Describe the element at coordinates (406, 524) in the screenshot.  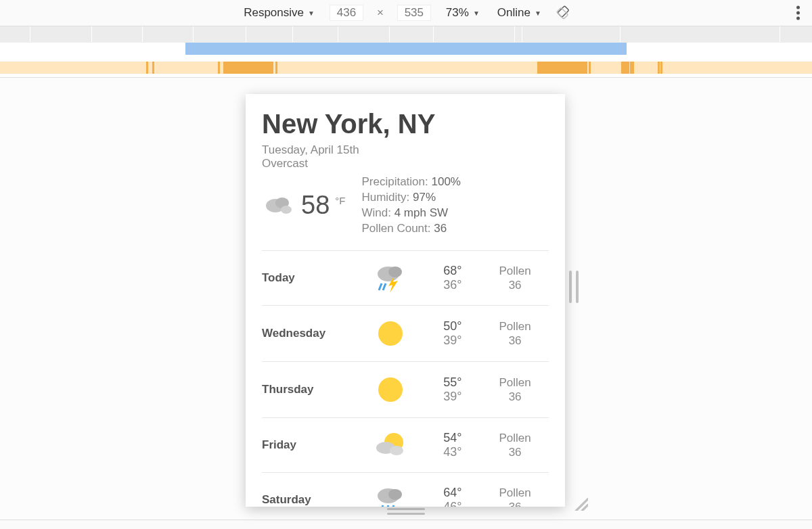
I see `footer-bar` at that location.